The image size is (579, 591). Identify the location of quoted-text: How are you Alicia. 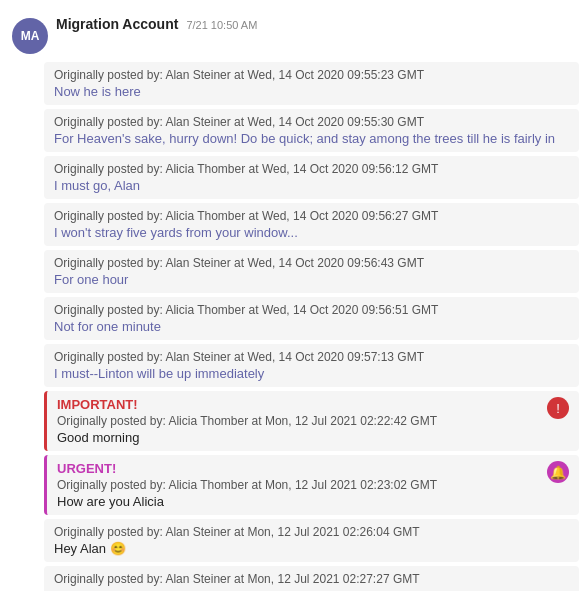
(247, 502).